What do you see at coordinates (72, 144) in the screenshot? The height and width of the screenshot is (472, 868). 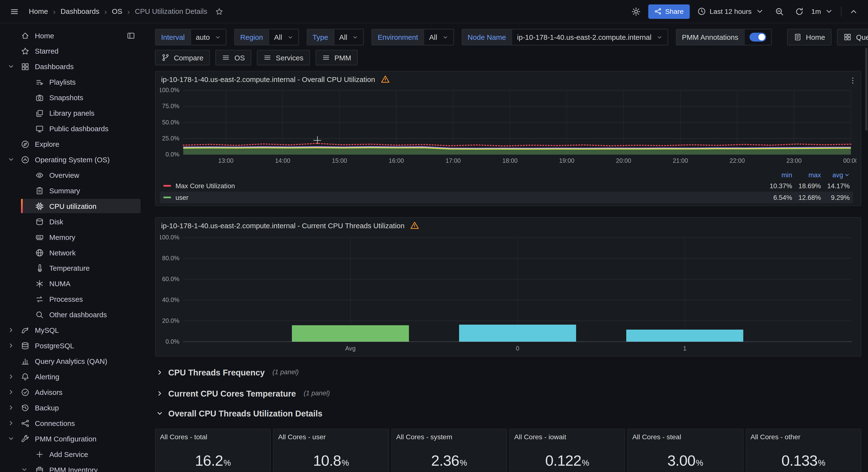 I see `sidebar-item-explore: Explore` at bounding box center [72, 144].